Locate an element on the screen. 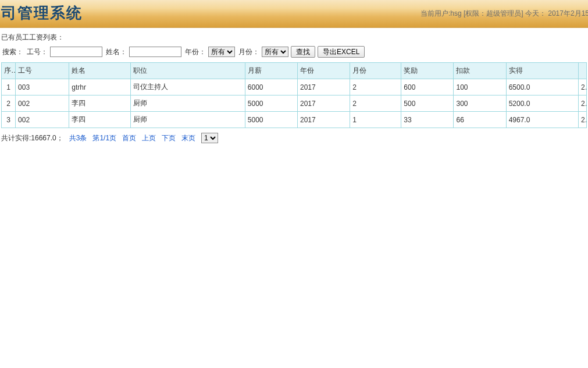  table-row: 1003gtrhr司仪主持人6000201726001006500.020 is located at coordinates (294, 87).